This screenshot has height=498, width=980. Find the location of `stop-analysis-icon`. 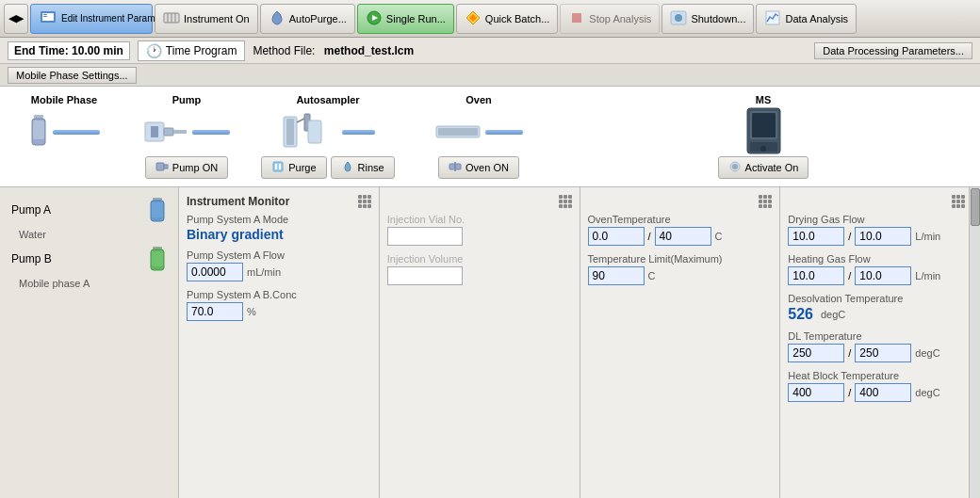

stop-analysis-icon is located at coordinates (577, 19).